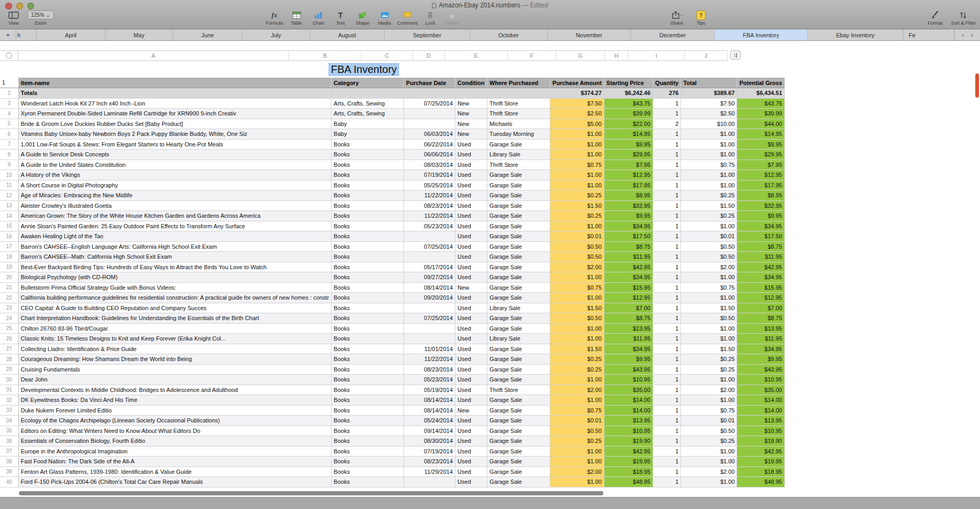 This screenshot has width=980, height=509. I want to click on cell-name: Wonderart Latch Hook Kit 27 Inch x40 Inc…, so click(175, 103).